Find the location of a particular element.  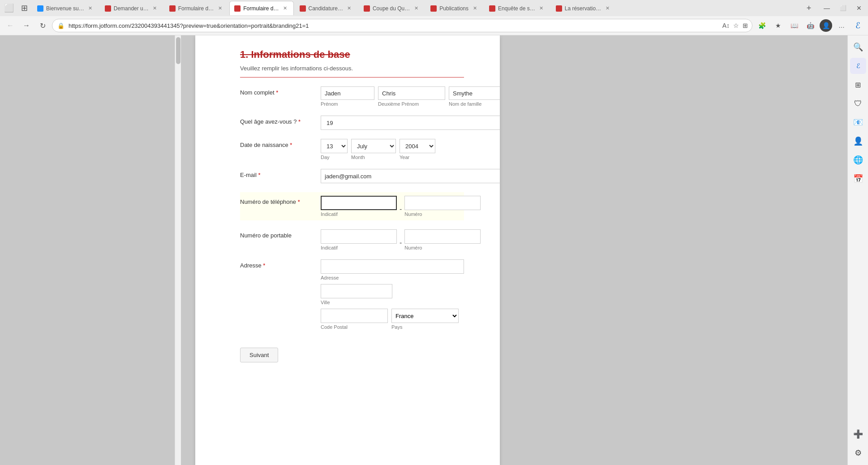

tab-coupe: Coupe du Qu… ✕ is located at coordinates (391, 8).